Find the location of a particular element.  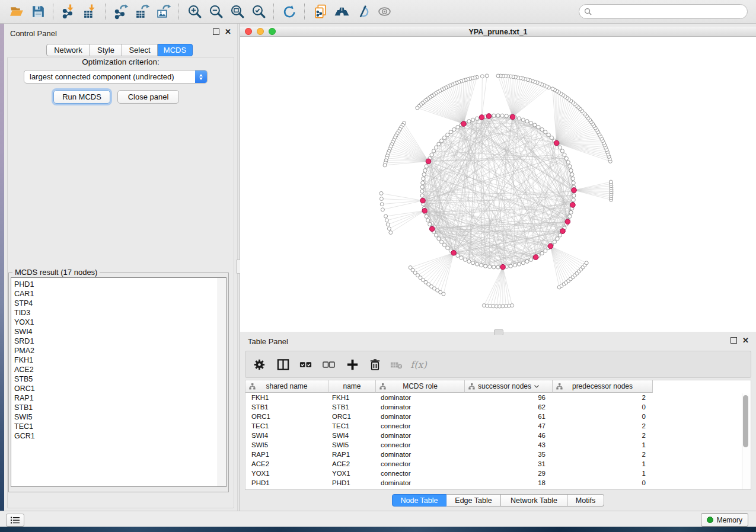

delete-table-button is located at coordinates (396, 364).